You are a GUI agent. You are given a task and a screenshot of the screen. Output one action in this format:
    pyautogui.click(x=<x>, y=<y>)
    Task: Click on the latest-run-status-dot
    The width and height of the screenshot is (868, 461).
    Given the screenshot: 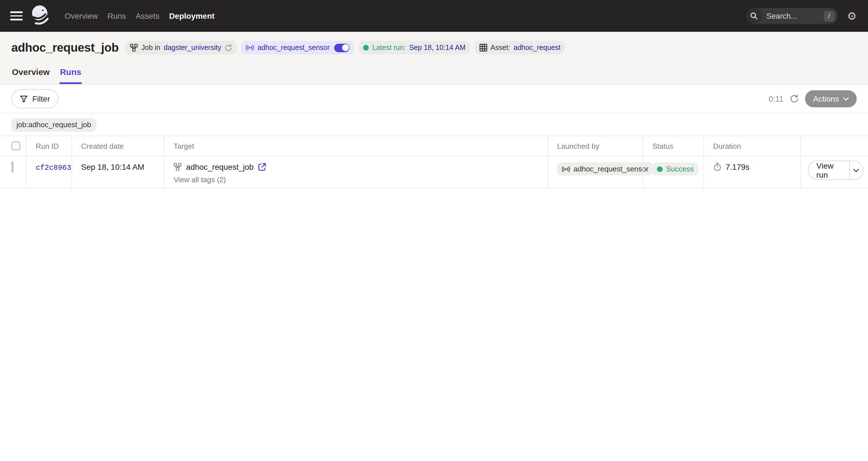 What is the action you would take?
    pyautogui.click(x=366, y=48)
    